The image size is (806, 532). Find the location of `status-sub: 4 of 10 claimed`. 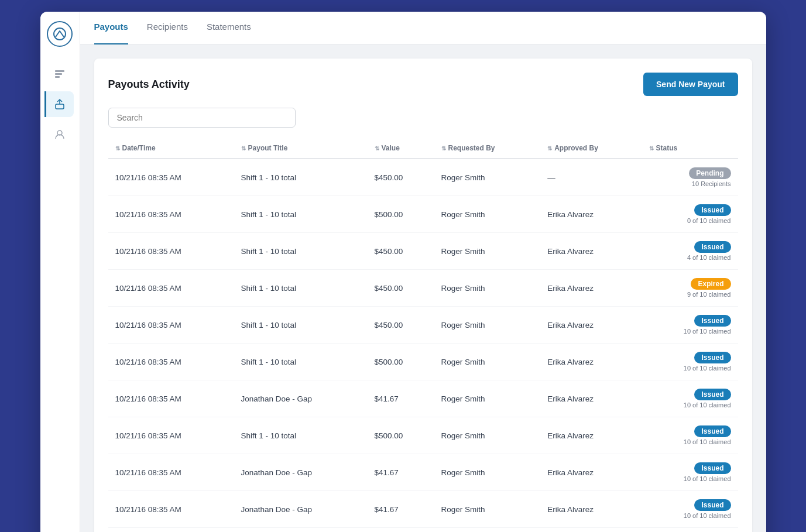

status-sub: 4 of 10 claimed is located at coordinates (709, 258).